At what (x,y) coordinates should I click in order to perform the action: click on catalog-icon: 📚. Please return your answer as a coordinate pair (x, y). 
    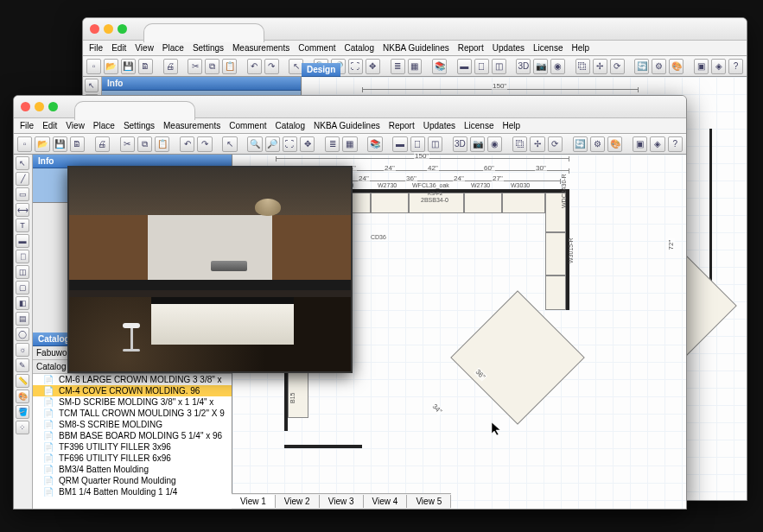
    Looking at the image, I should click on (375, 144).